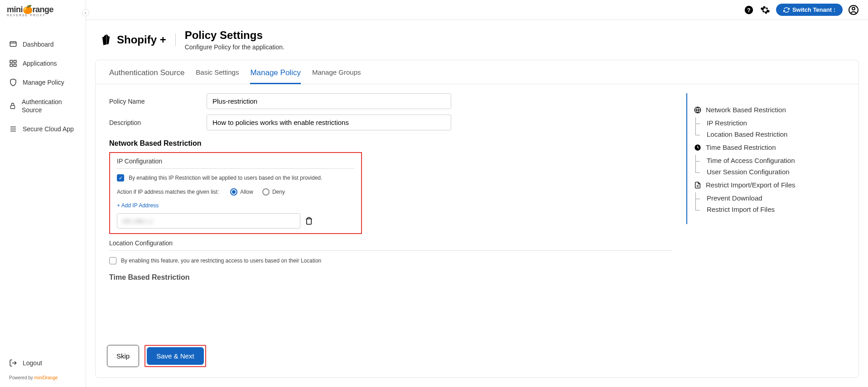  Describe the element at coordinates (329, 122) in the screenshot. I see `description-input` at that location.